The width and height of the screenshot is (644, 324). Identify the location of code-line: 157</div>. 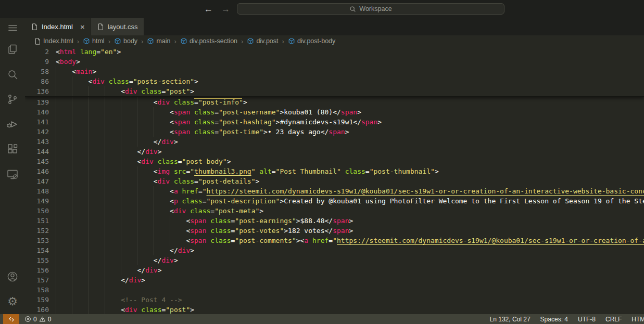
(334, 280).